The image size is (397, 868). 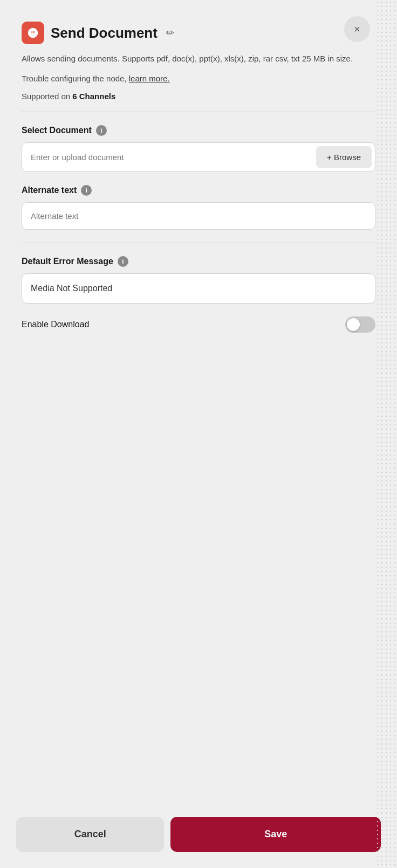 What do you see at coordinates (101, 130) in the screenshot?
I see `select-document-info-icon: i` at bounding box center [101, 130].